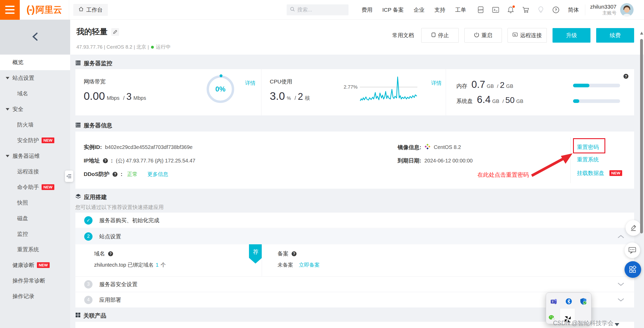 The height and width of the screenshot is (328, 644). What do you see at coordinates (462, 86) in the screenshot?
I see `memory-label: 内存` at bounding box center [462, 86].